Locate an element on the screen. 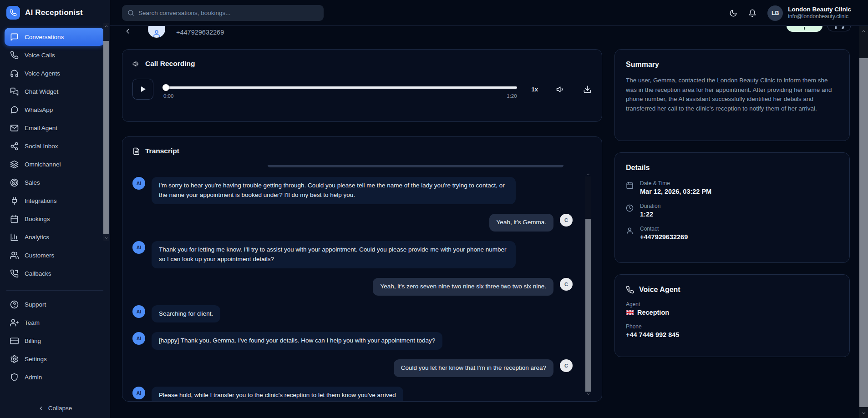 This screenshot has width=868, height=418. topbar-right-cluster: LB London Beauty Clinic info@londonbeaut… is located at coordinates (790, 13).